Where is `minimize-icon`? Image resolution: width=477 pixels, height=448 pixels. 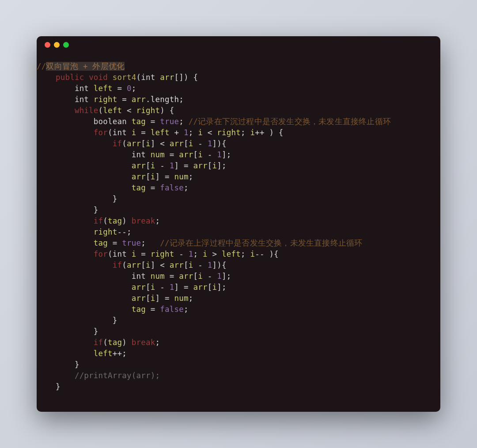
minimize-icon is located at coordinates (57, 45).